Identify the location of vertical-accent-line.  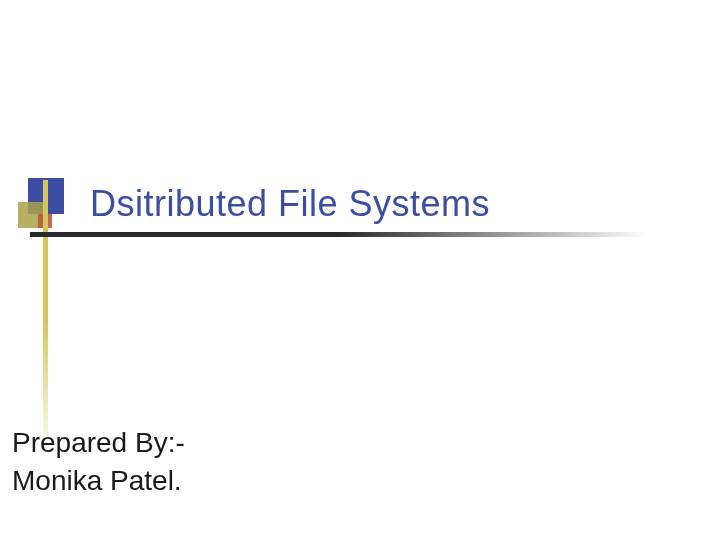
(46, 320).